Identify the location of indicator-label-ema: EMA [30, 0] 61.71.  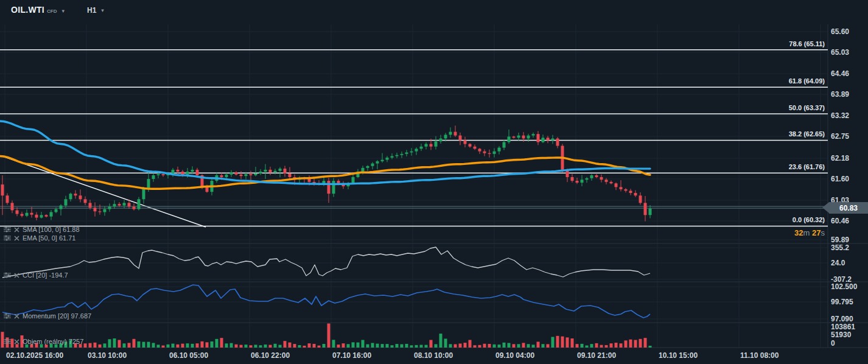
(49, 238).